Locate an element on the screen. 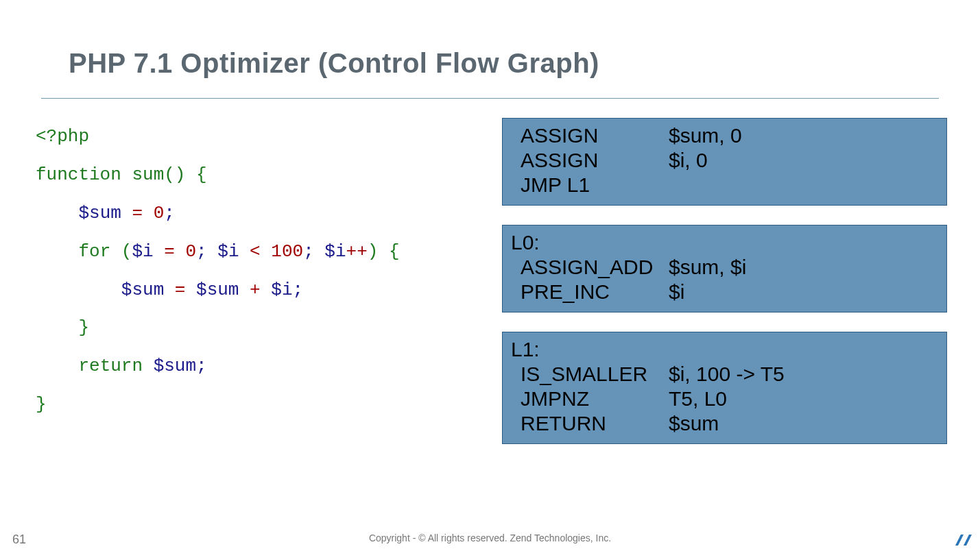 The image size is (980, 551). code-token: ( is located at coordinates (121, 252).